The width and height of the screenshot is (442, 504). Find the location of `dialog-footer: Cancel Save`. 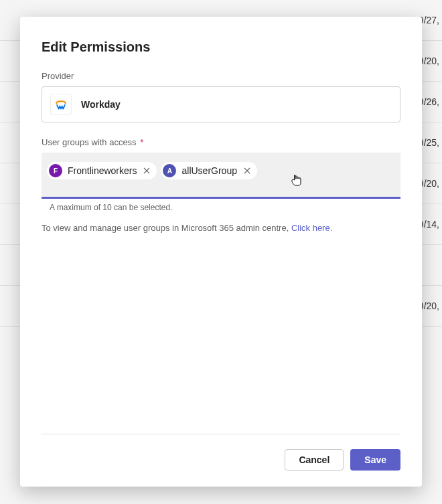

dialog-footer: Cancel Save is located at coordinates (221, 460).